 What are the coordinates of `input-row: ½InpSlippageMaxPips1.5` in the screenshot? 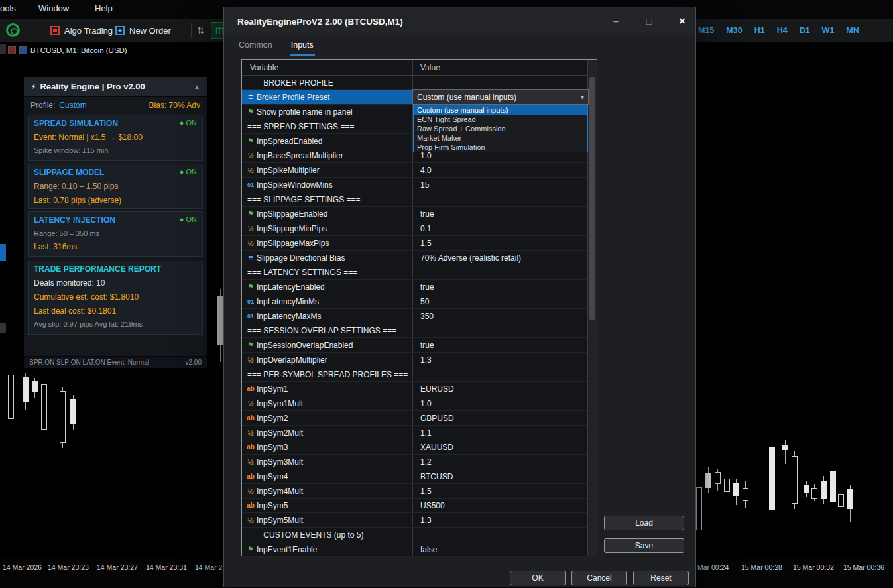 It's located at (415, 243).